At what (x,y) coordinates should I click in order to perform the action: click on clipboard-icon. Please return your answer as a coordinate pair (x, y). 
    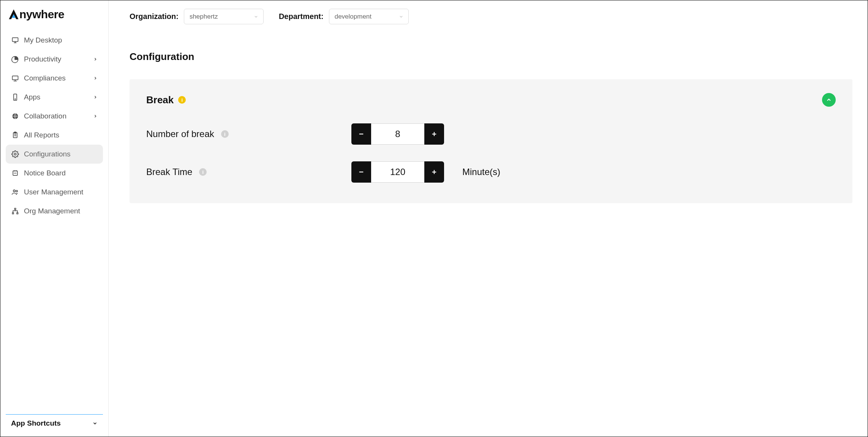
    Looking at the image, I should click on (15, 135).